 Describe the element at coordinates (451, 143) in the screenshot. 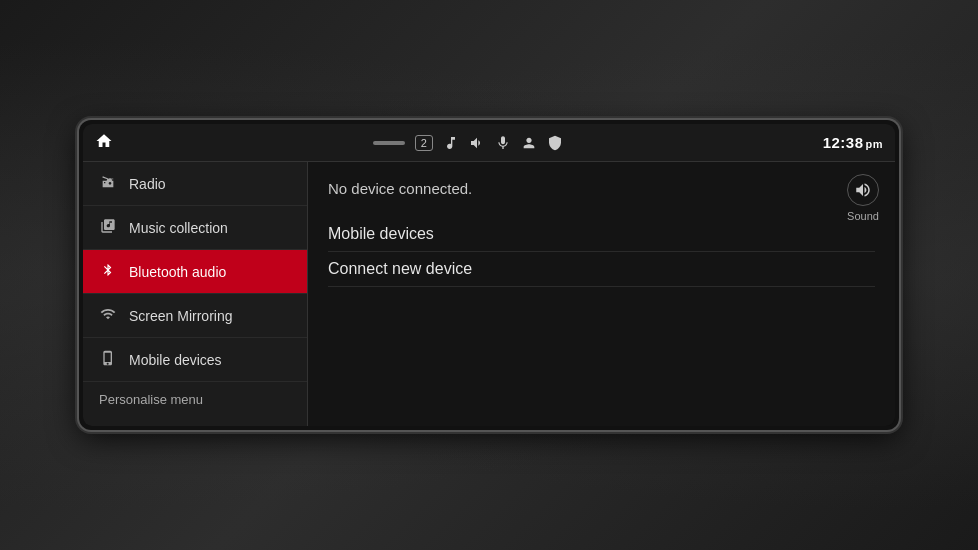

I see `media-icon` at that location.